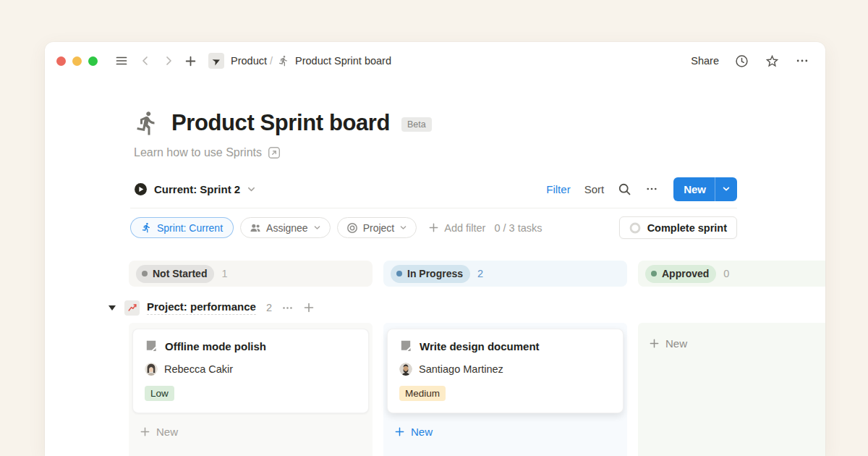 The image size is (868, 456). What do you see at coordinates (201, 308) in the screenshot?
I see `group-title: Project: performance` at bounding box center [201, 308].